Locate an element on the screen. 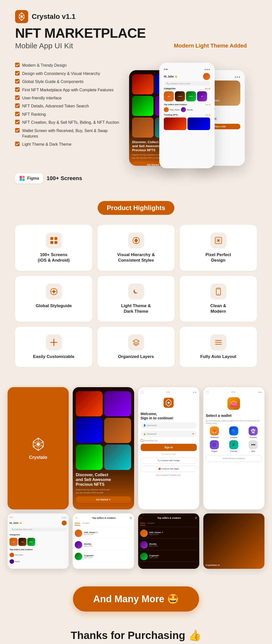  highlight-label-1: Visual Hierarchy &Consistent Styles is located at coordinates (136, 258).